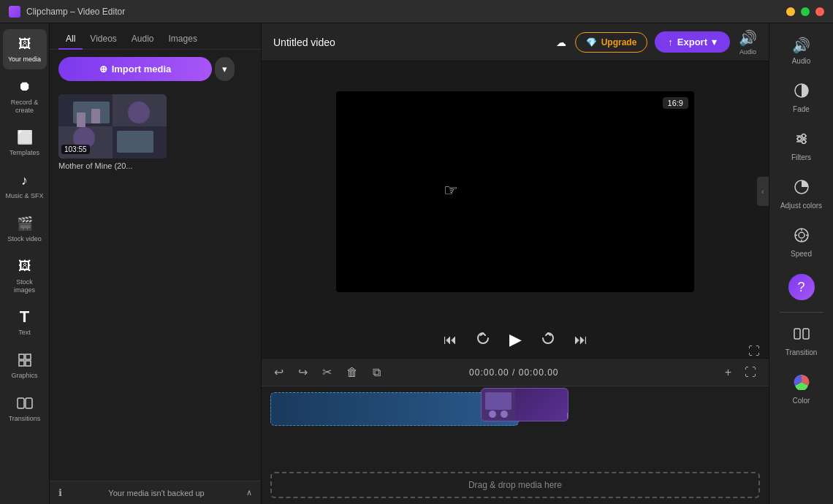  I want to click on music-icon: ♪, so click(25, 180).